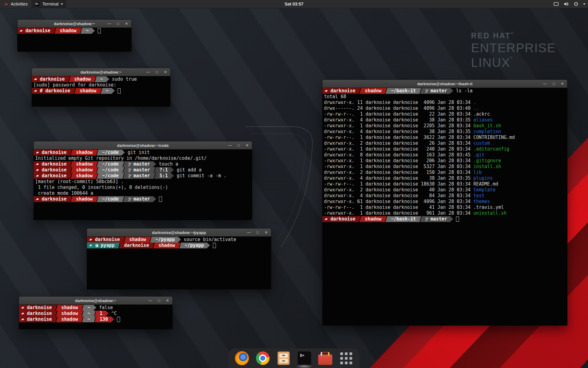  Describe the element at coordinates (179, 232) in the screenshot. I see `window-titlebar: darknoise@shadow:~/pyapp — □ ✕` at that location.